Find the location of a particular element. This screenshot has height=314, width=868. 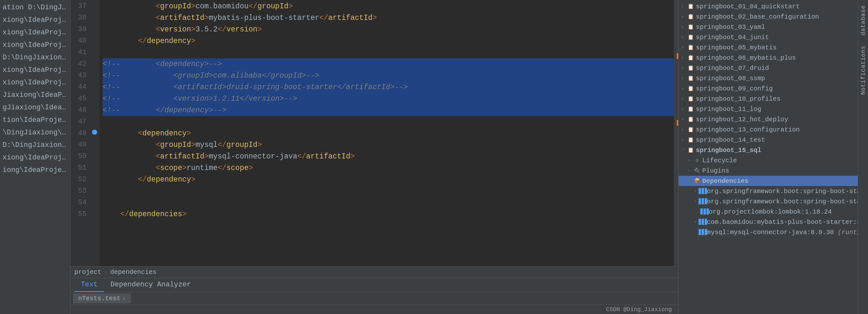

tree-item-label: springboot_12_hot_deploy is located at coordinates (776, 119).